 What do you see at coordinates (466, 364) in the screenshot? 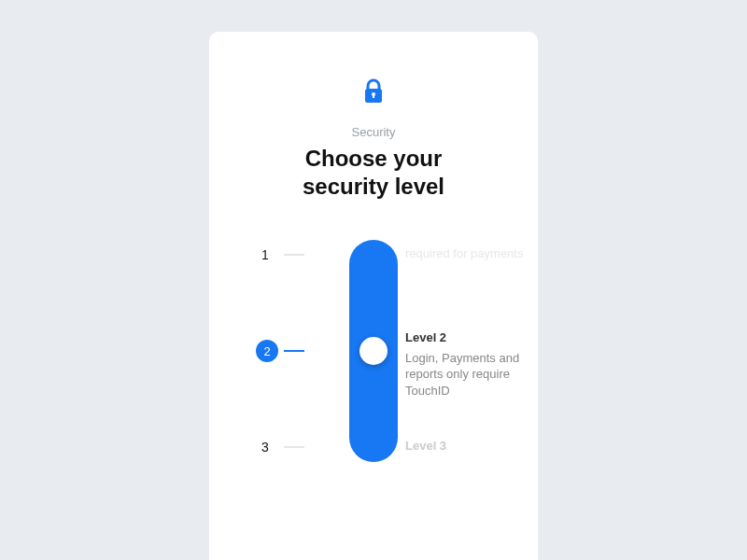
I see `level-2-description: Level 2 Login, Payments and reports only…` at bounding box center [466, 364].